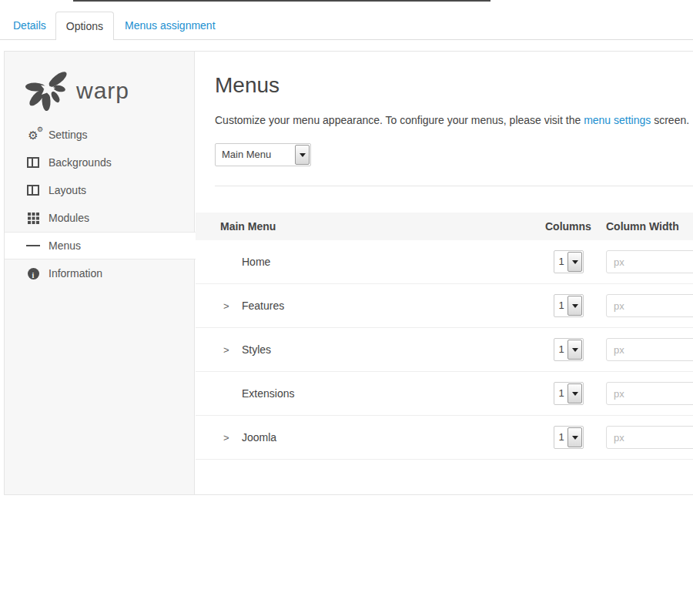 The image size is (693, 616). Describe the element at coordinates (99, 135) in the screenshot. I see `sidebar-item-settings: Settings` at that location.